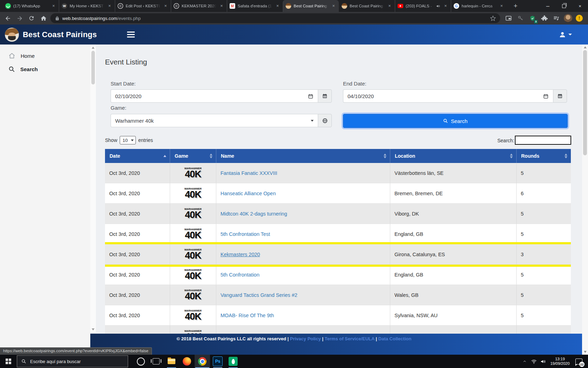  I want to click on browser-tab: Edit Post ‹ KEKSTE ×, so click(143, 6).